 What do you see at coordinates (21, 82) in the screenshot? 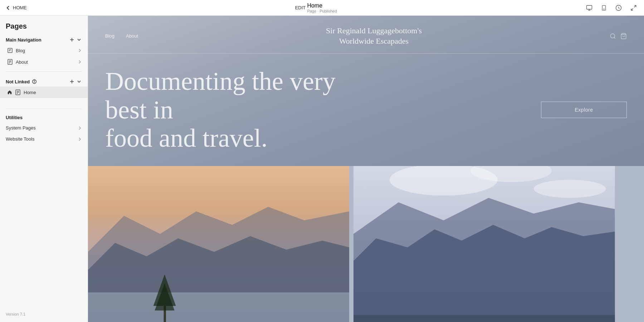
I see `not-linked-label-group: Not Linked` at bounding box center [21, 82].